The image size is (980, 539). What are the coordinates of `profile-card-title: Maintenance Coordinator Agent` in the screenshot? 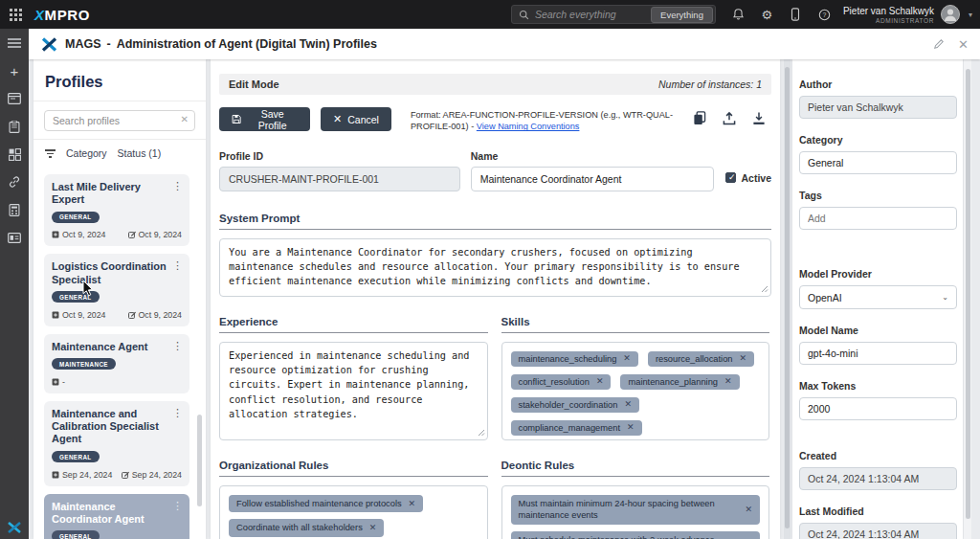 It's located at (117, 513).